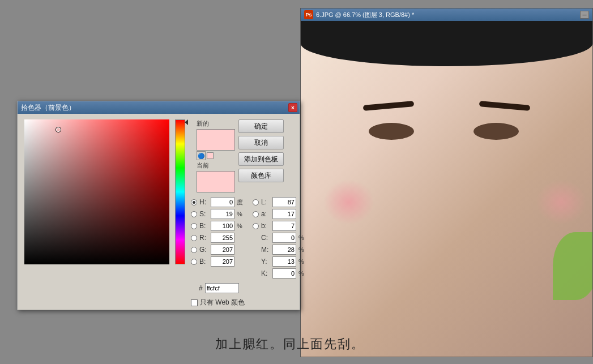 The image size is (593, 364). What do you see at coordinates (284, 214) in the screenshot?
I see `cp-input-a` at bounding box center [284, 214].